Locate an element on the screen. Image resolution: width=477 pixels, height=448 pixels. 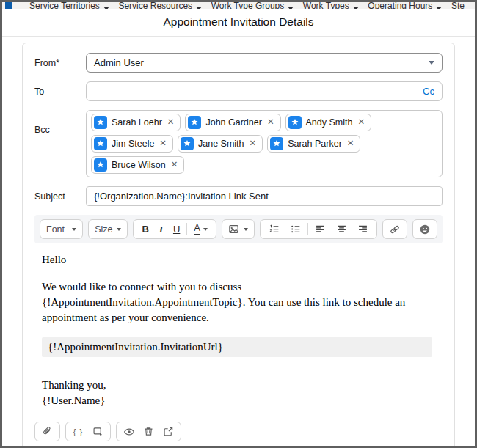
body-paragraph: We would like to connect with you to dis… is located at coordinates (238, 302).